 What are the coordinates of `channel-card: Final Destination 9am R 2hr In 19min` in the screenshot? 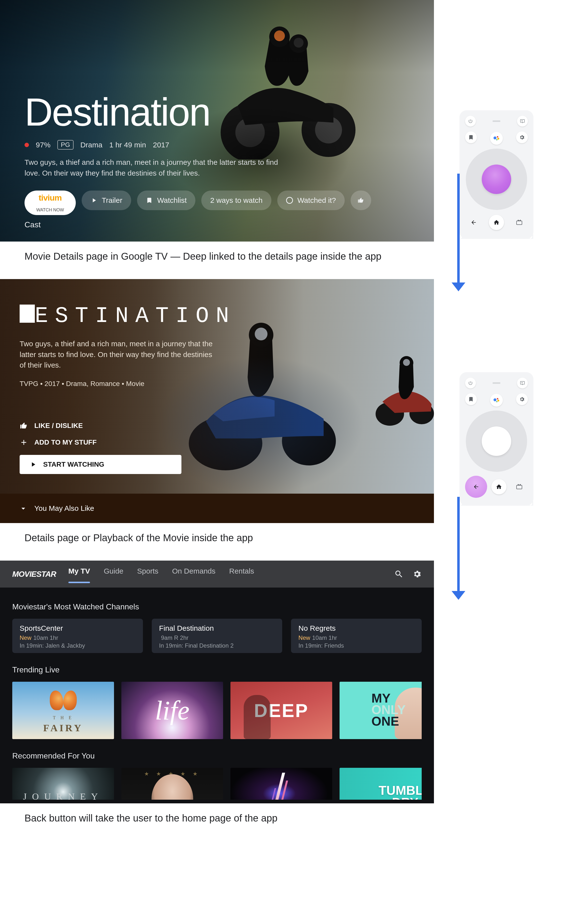 It's located at (217, 636).